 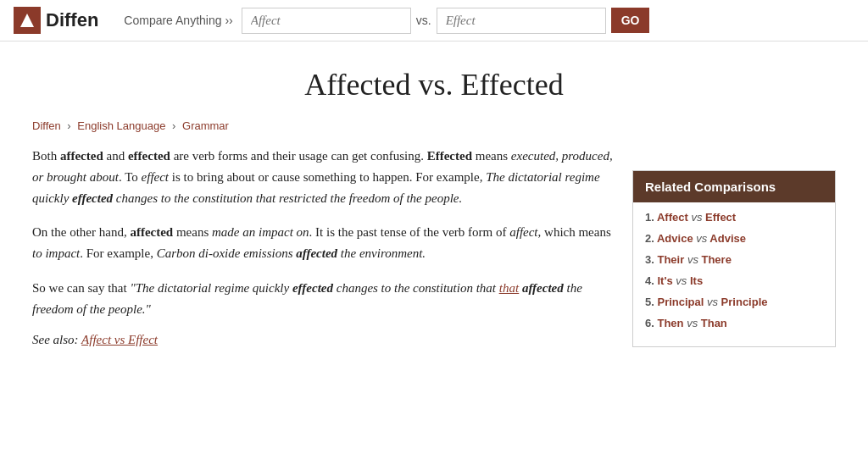 I want to click on logo-icon, so click(x=27, y=20).